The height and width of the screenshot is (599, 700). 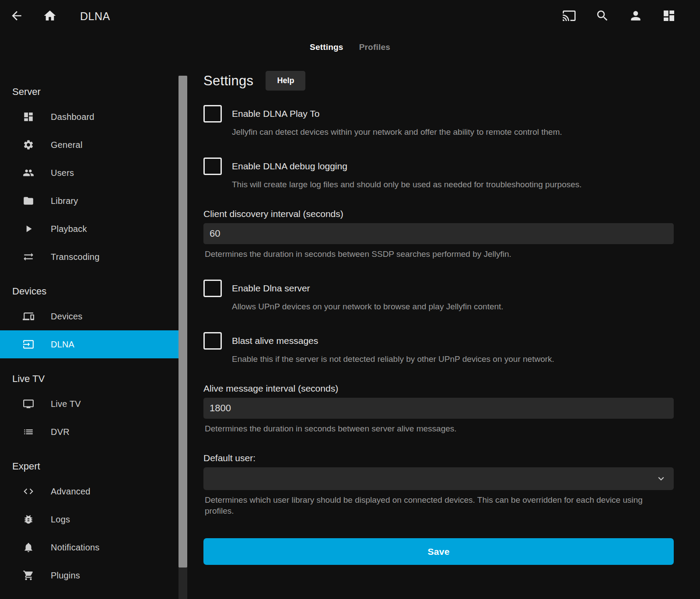 What do you see at coordinates (89, 229) in the screenshot?
I see `sidebar-item-playback: Playback` at bounding box center [89, 229].